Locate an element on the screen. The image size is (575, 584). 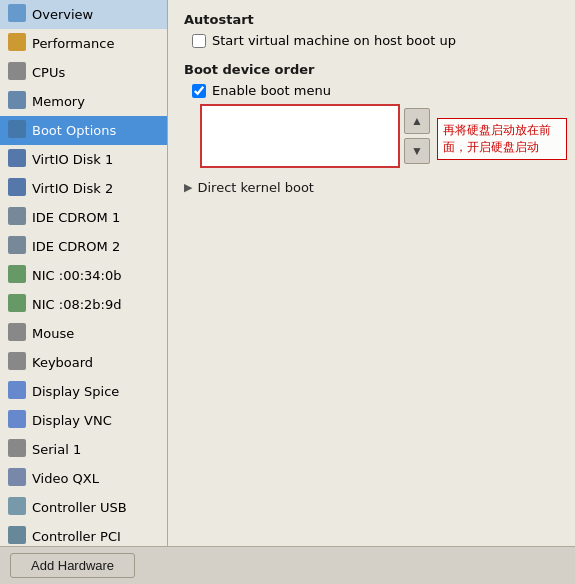
sidebar-item-mouse: Mouse is located at coordinates (84, 334).